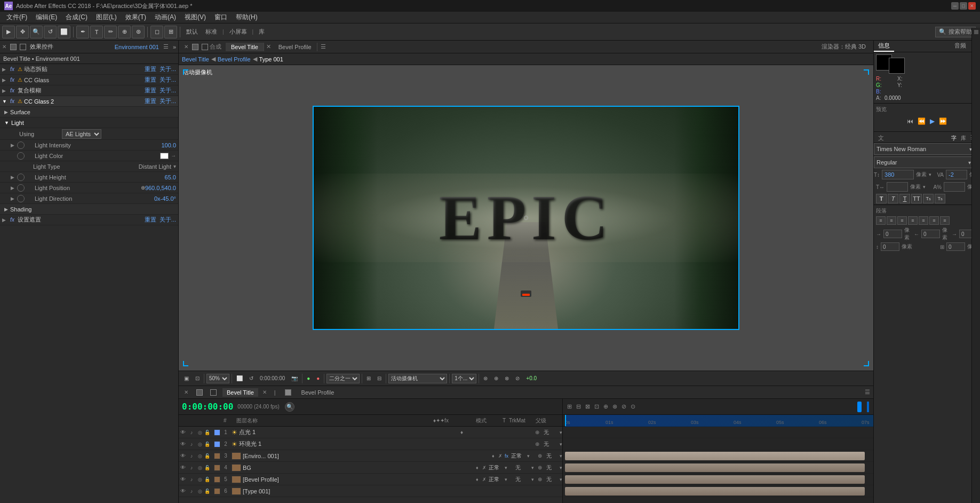 Image resolution: width=980 pixels, height=503 pixels. I want to click on comp-tab-bevel-profile: Bevel Profile, so click(296, 47).